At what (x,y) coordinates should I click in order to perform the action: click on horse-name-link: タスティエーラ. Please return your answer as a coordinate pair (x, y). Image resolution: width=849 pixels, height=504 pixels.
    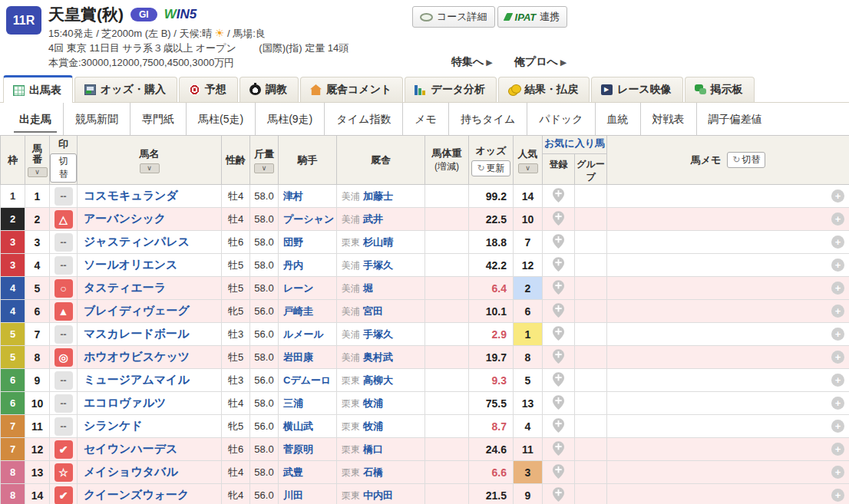
    Looking at the image, I should click on (124, 287).